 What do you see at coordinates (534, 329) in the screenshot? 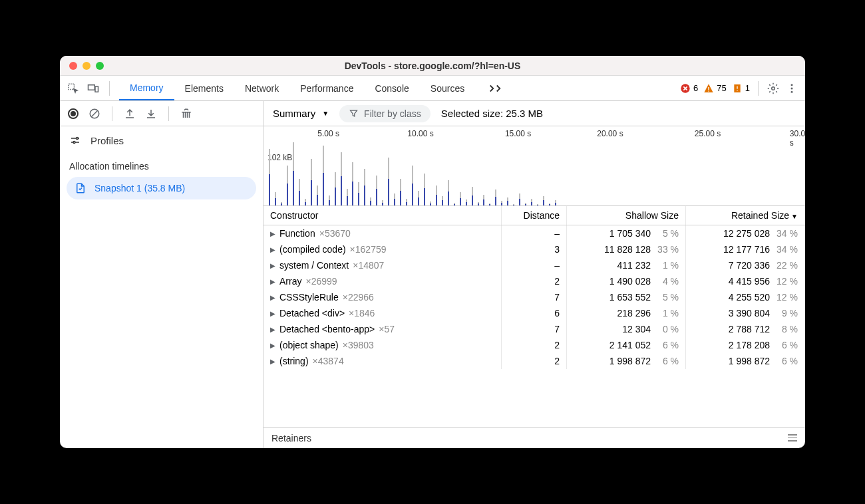
I see `table-row: ▶Detached <bento-app> ×57712 3040 %2 788…` at bounding box center [534, 329].